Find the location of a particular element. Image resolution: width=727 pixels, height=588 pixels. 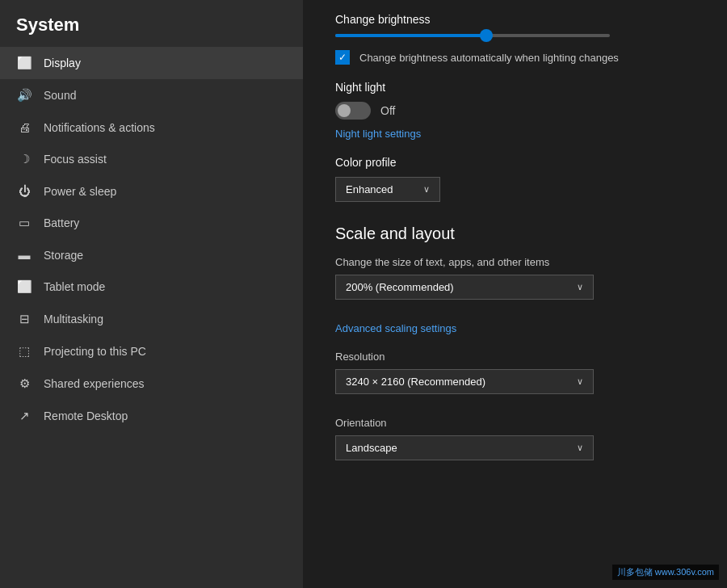

sidebar-item-multitasking: ⊟ Multitasking is located at coordinates (152, 319).